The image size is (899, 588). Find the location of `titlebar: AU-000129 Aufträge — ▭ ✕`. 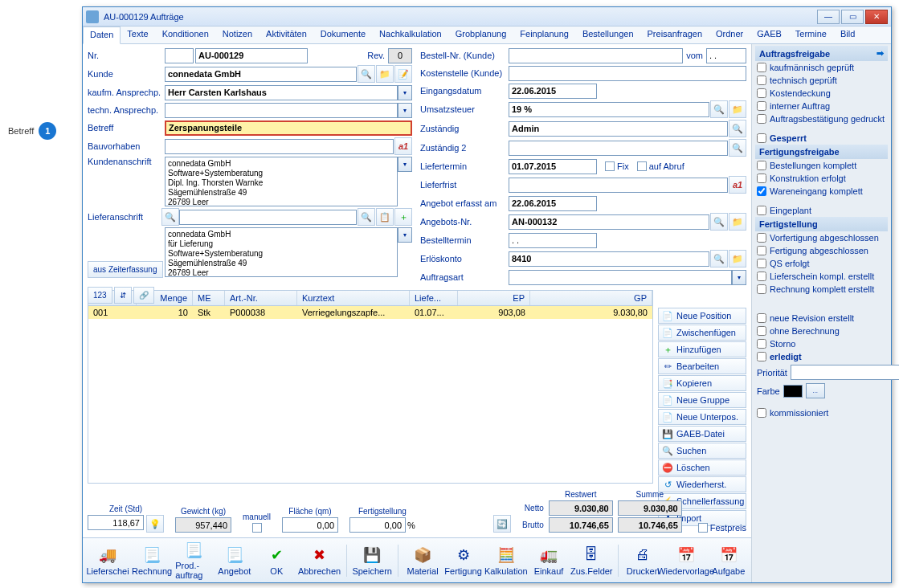

titlebar: AU-000129 Aufträge — ▭ ✕ is located at coordinates (487, 11).